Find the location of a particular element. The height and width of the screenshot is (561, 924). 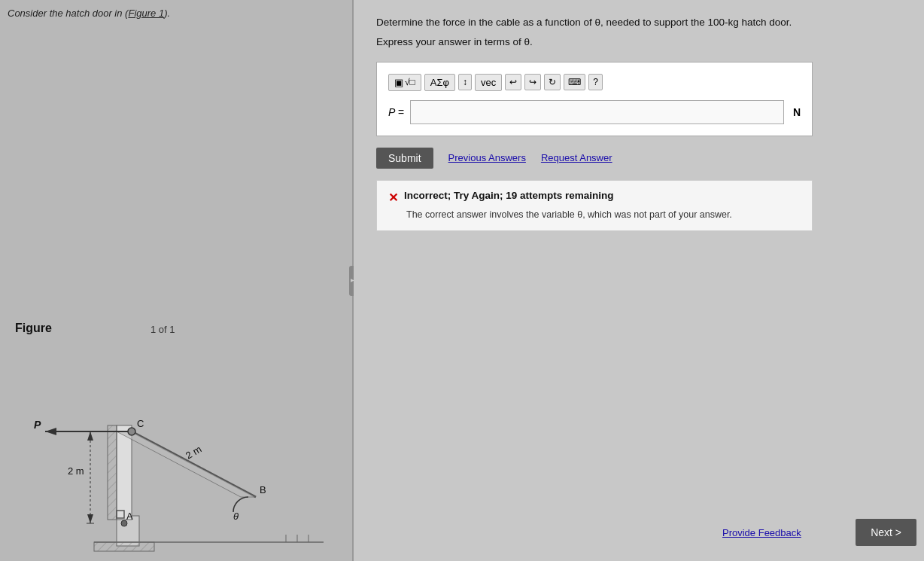

svg-text: θ is located at coordinates (236, 517).